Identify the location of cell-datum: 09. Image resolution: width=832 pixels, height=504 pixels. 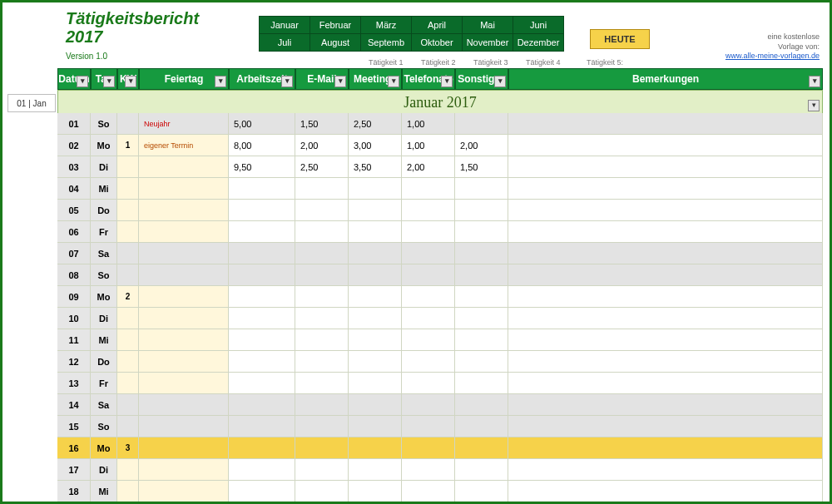
(74, 297).